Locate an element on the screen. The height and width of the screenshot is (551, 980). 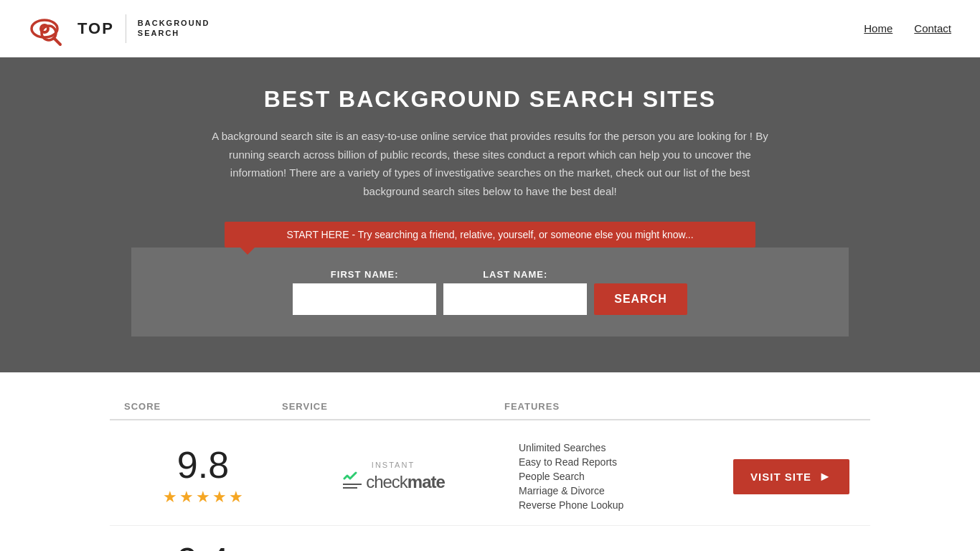
features-col-1: Unlimited Searches Easy to Read Reports … is located at coordinates (616, 476).